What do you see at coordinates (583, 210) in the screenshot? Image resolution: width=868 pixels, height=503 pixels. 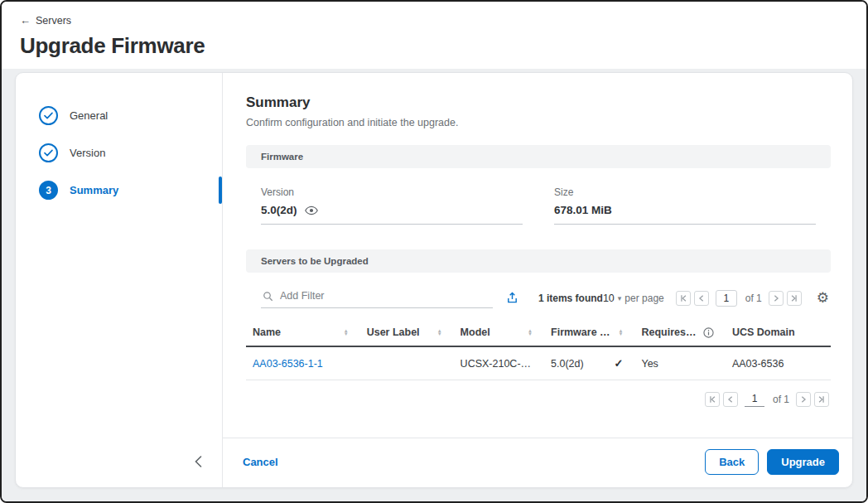 I see `size-value: 678.01 MiB` at bounding box center [583, 210].